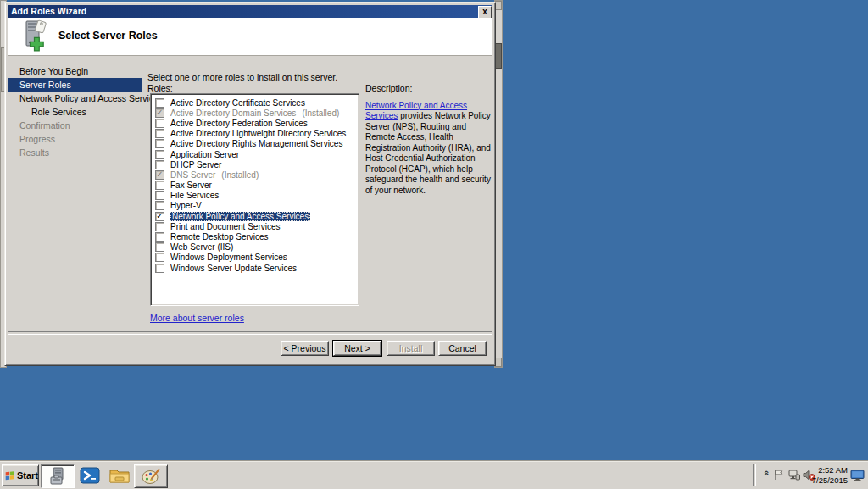  I want to click on paint-taskbar-button, so click(151, 476).